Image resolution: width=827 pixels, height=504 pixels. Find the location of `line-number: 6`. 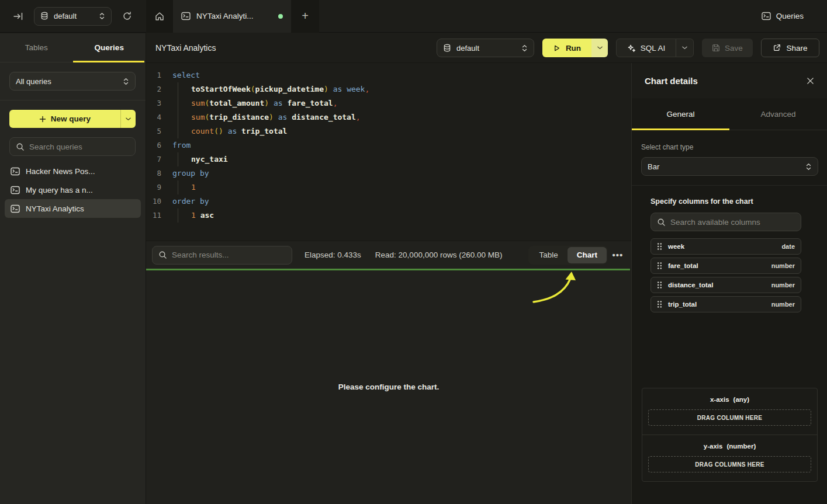

line-number: 6 is located at coordinates (154, 145).